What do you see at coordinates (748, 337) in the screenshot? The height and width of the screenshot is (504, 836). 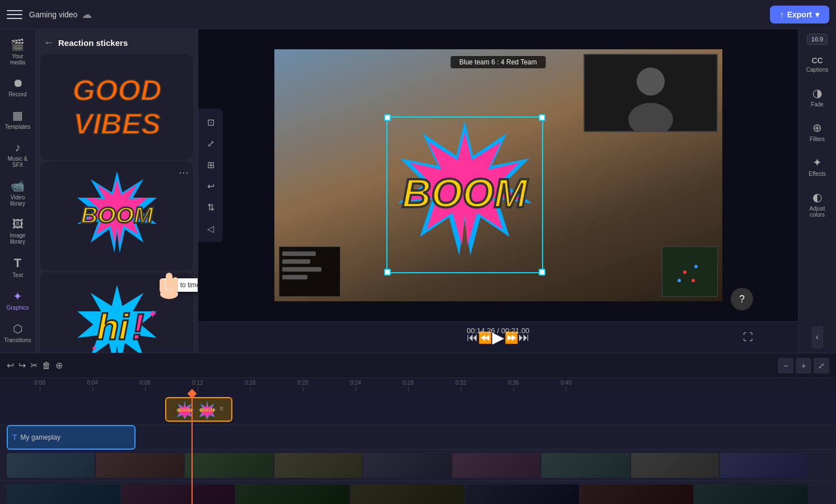 I see `fullscreen-button: ⛶` at bounding box center [748, 337].